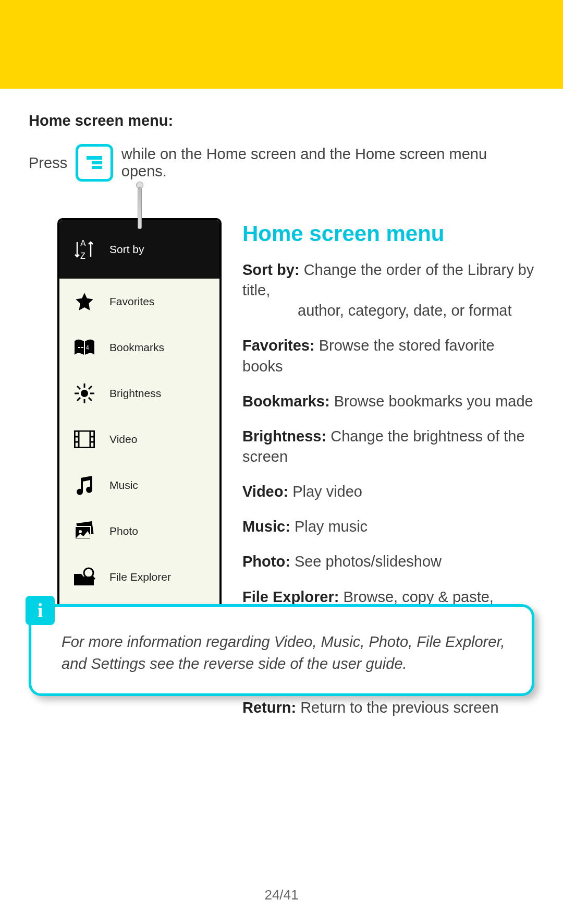  What do you see at coordinates (160, 531) in the screenshot?
I see `menu-label: Photo` at bounding box center [160, 531].